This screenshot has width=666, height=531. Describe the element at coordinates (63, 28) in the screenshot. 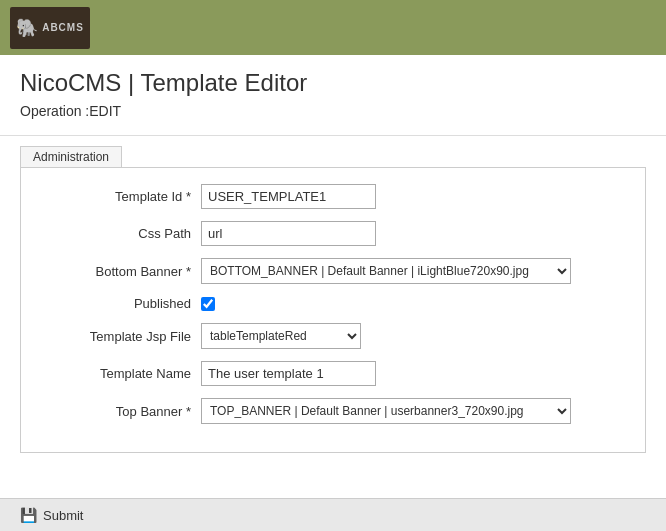

I see `logo-text: ABCMS` at that location.